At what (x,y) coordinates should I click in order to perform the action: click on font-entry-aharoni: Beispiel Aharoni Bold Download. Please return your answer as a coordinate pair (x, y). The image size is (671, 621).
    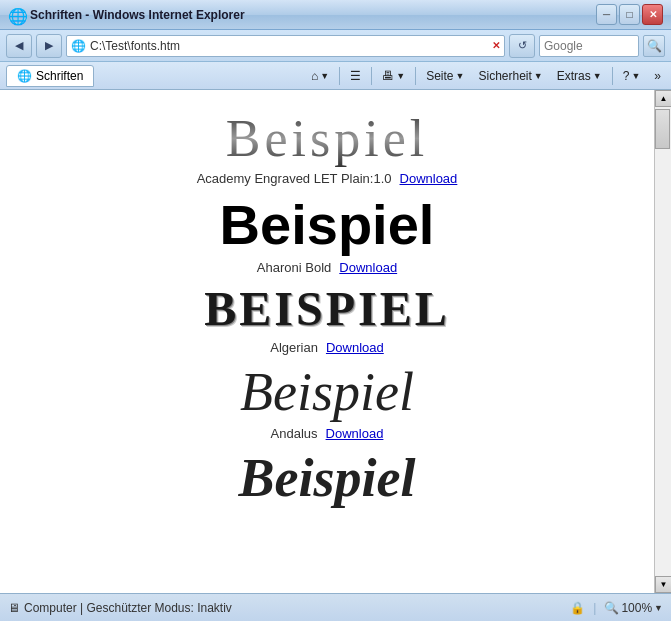
    Looking at the image, I should click on (327, 234).